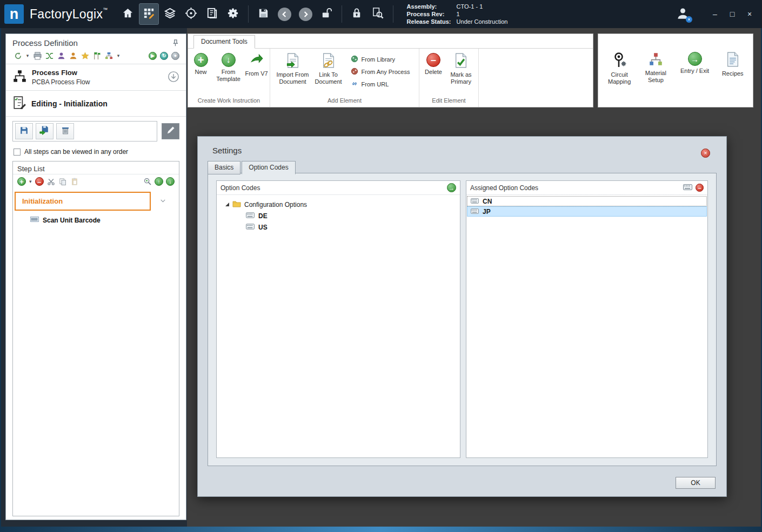 Image resolution: width=762 pixels, height=532 pixels. Describe the element at coordinates (452, 188) in the screenshot. I see `assign-option-code-button: →` at that location.